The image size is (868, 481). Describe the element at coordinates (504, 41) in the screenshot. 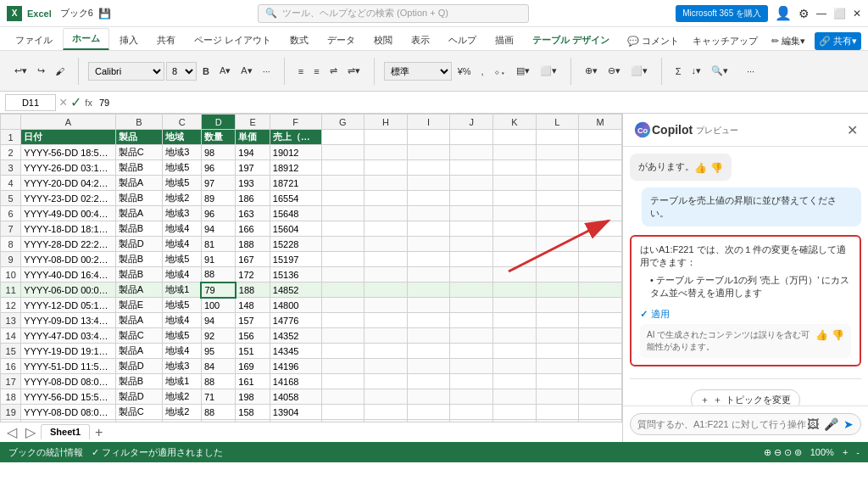

I see `tab-draw: 描画` at that location.